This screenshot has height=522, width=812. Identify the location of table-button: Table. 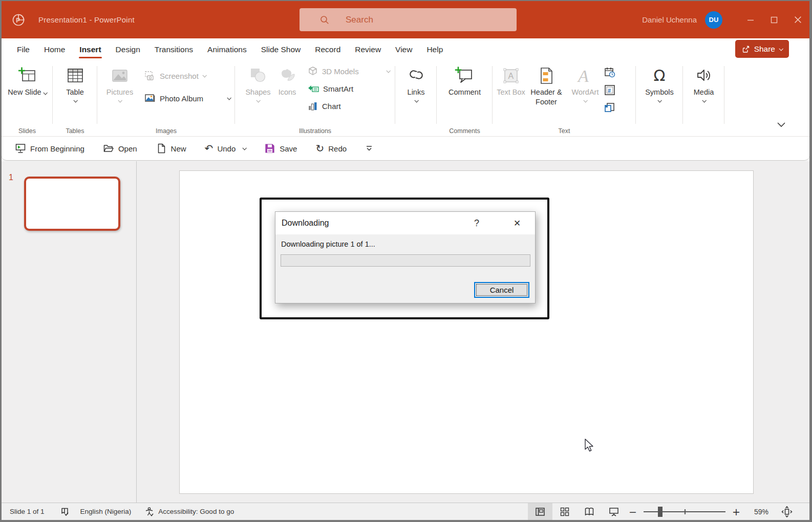
(75, 82).